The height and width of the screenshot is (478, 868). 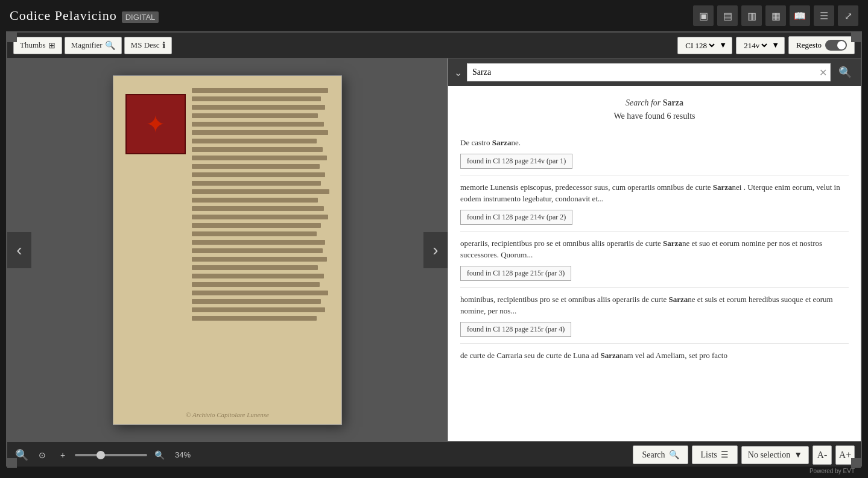 I want to click on font-decrease-button: A-, so click(x=822, y=455).